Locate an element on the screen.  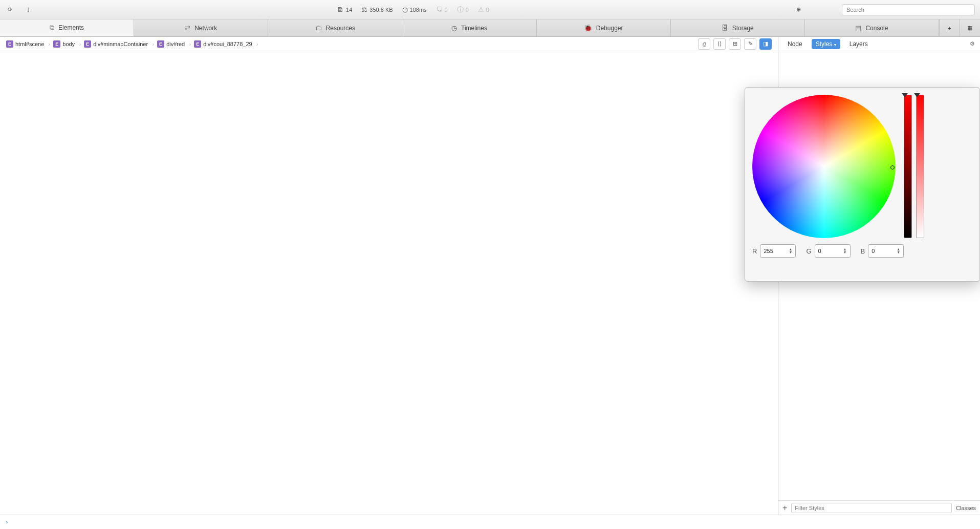
g-input: 0▲▼ is located at coordinates (833, 251).